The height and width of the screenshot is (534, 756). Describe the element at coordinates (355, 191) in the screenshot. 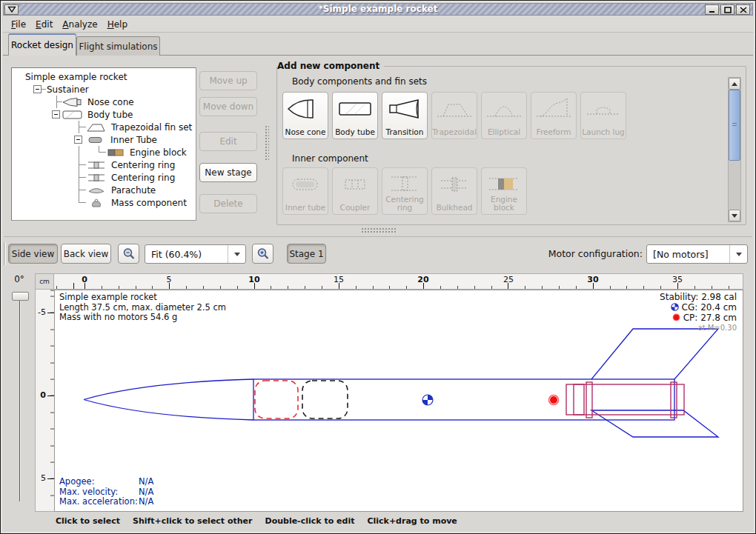

I see `add-coupler-button: Coupler` at that location.